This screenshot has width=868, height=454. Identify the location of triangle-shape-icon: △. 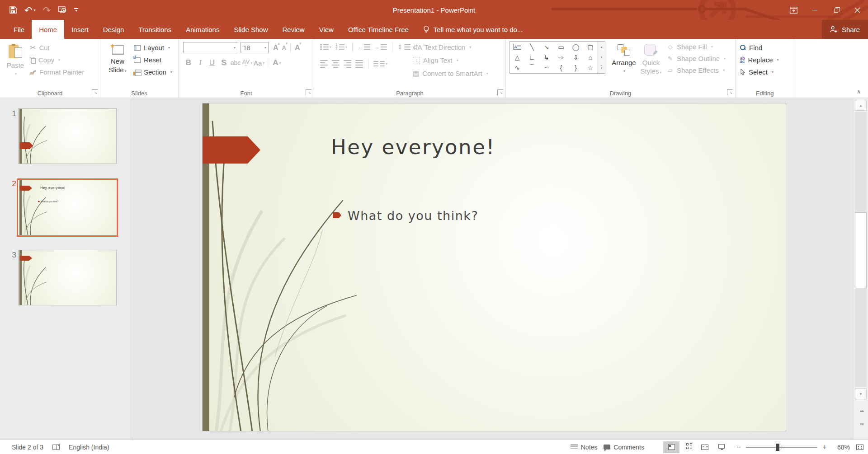
(517, 57).